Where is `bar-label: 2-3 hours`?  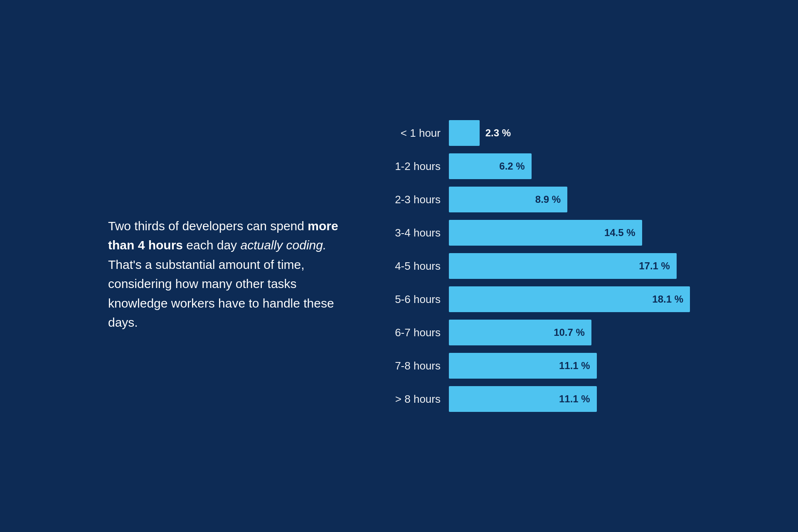
bar-label: 2-3 hours is located at coordinates (414, 200).